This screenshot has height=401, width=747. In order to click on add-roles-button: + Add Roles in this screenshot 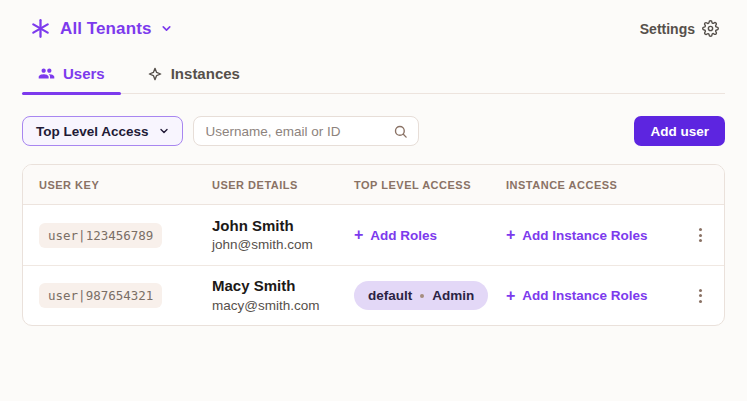, I will do `click(396, 235)`.